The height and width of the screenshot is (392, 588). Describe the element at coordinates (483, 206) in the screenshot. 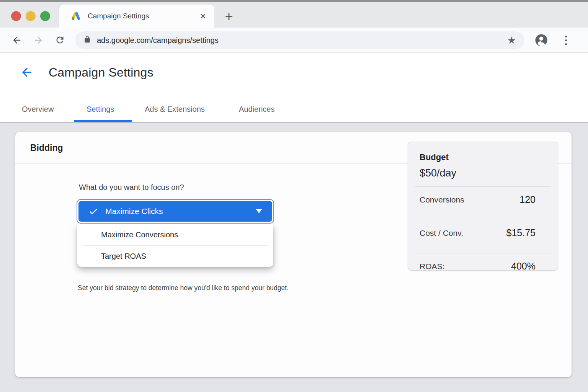

I see `budget-summary-panel: Budget $50/day Conversions 120 Cost / Co…` at that location.